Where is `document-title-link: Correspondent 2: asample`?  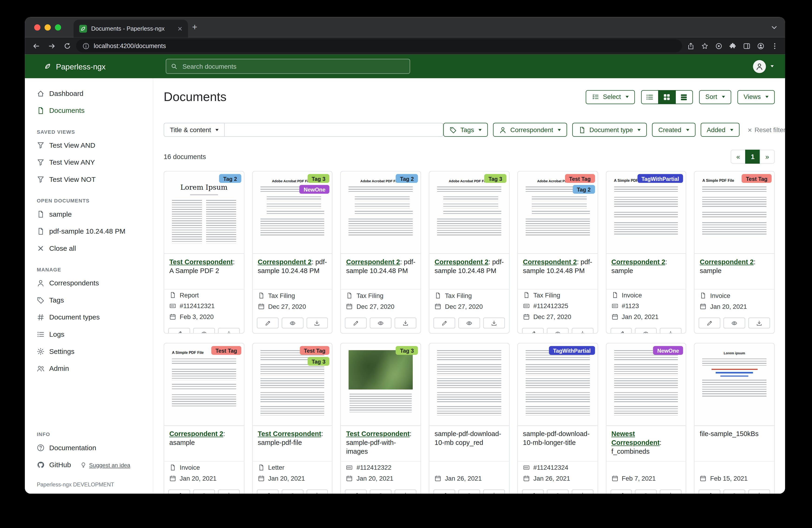
document-title-link: Correspondent 2: asample is located at coordinates (204, 444).